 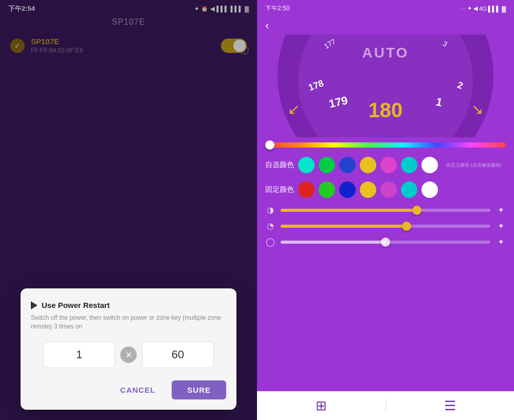 I want to click on speed-fill, so click(x=343, y=226).